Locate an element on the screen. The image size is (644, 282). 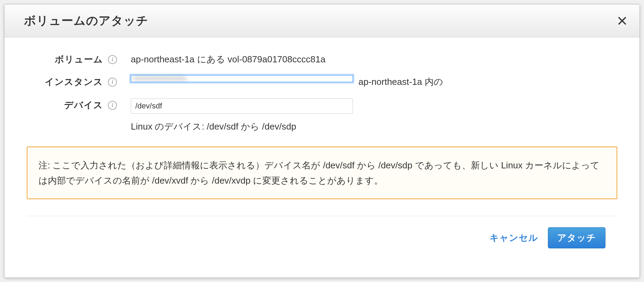
modal-footer: キャンセル アタッチ is located at coordinates (322, 232).